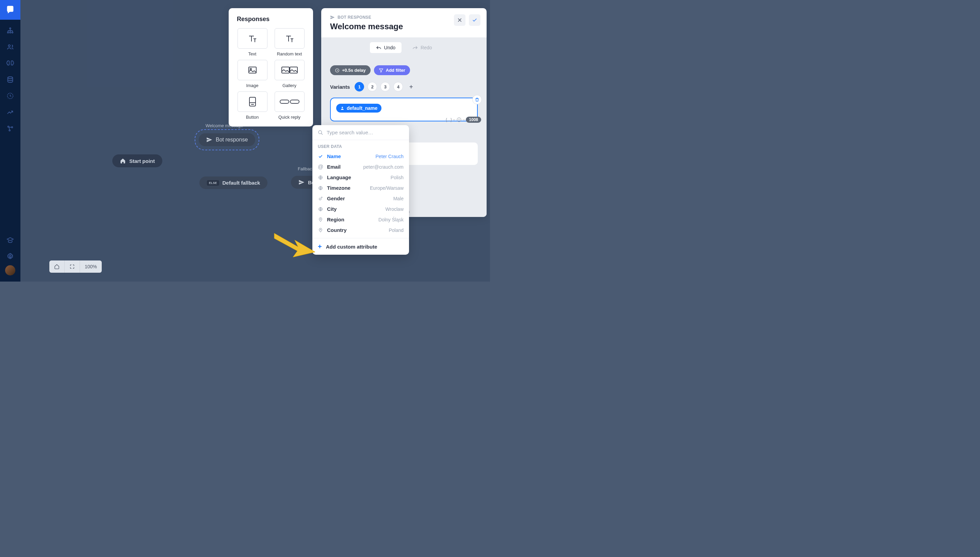 This screenshot has height=557, width=980. I want to click on home-button, so click(57, 267).